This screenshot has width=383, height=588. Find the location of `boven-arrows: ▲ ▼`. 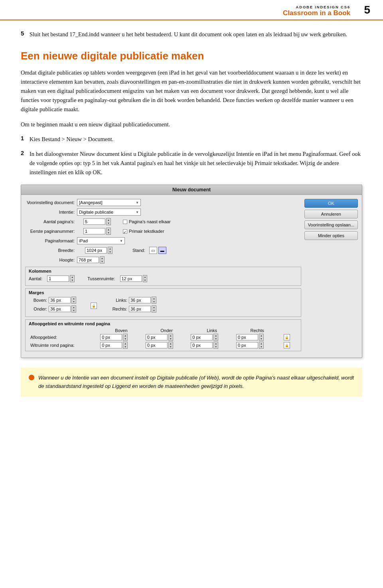

boven-arrows: ▲ ▼ is located at coordinates (74, 300).